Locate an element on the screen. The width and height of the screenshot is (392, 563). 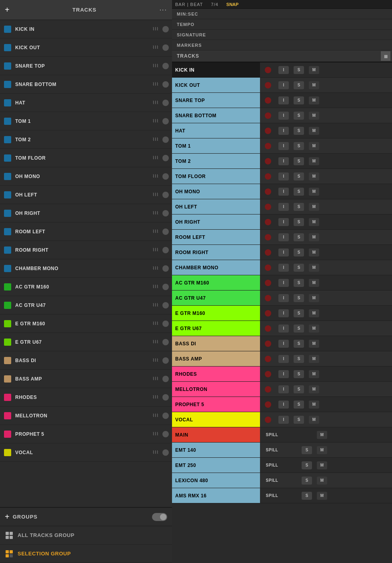
table-row: CHAMBER MONO I S M is located at coordinates (282, 268).